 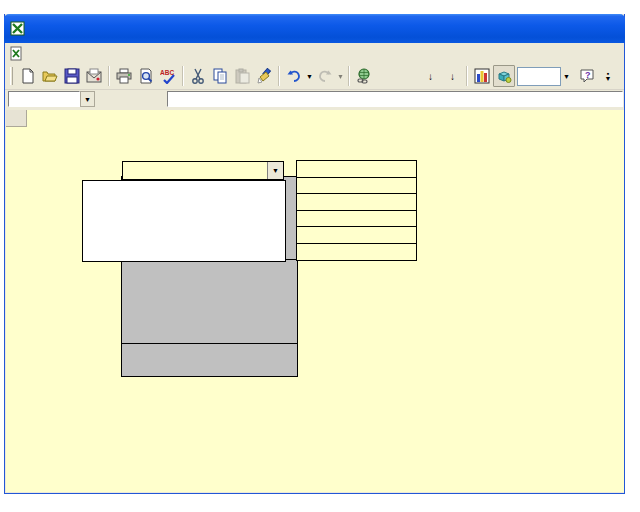 I want to click on open-folder-button, so click(x=50, y=76).